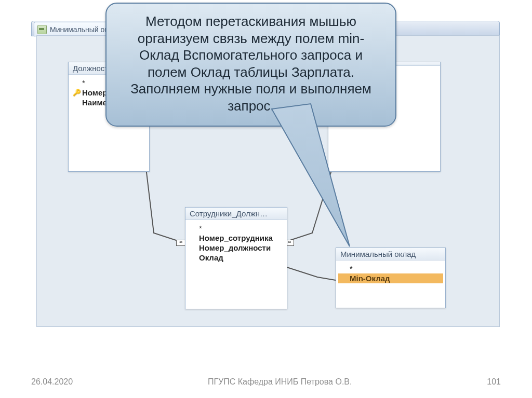 The height and width of the screenshot is (398, 532). Describe the element at coordinates (81, 30) in the screenshot. I see `query-tab-label: Минимальный окл` at that location.